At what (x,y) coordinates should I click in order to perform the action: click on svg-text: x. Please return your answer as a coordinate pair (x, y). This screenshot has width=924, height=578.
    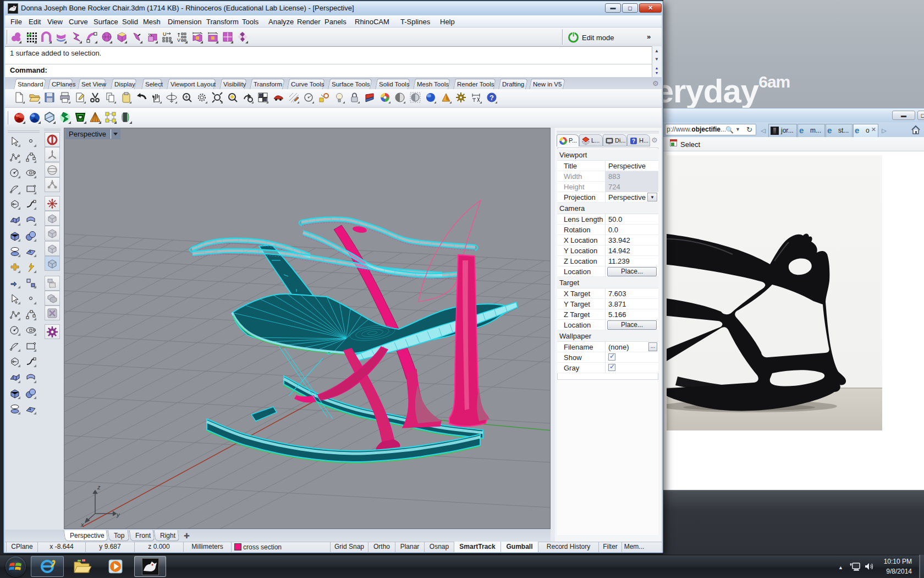
    Looking at the image, I should click on (82, 525).